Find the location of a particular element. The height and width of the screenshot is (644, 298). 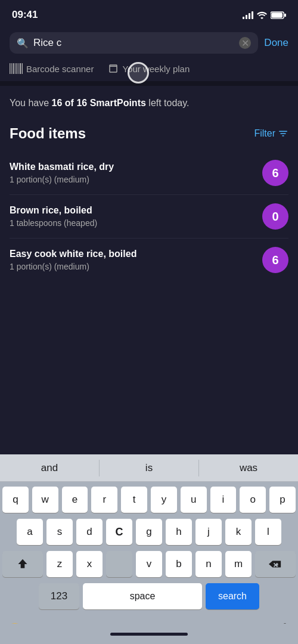

smartpoints-value: 16 of 16 SmartPoints is located at coordinates (99, 103).